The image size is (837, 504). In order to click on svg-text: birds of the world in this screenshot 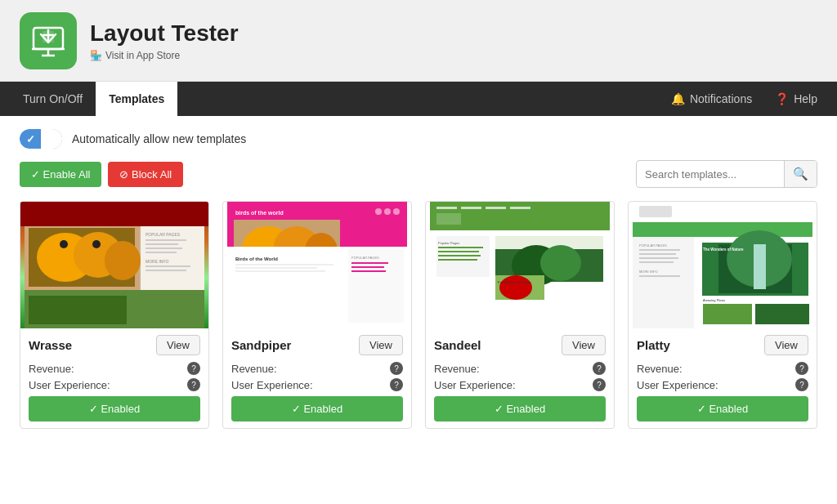, I will do `click(260, 212)`.